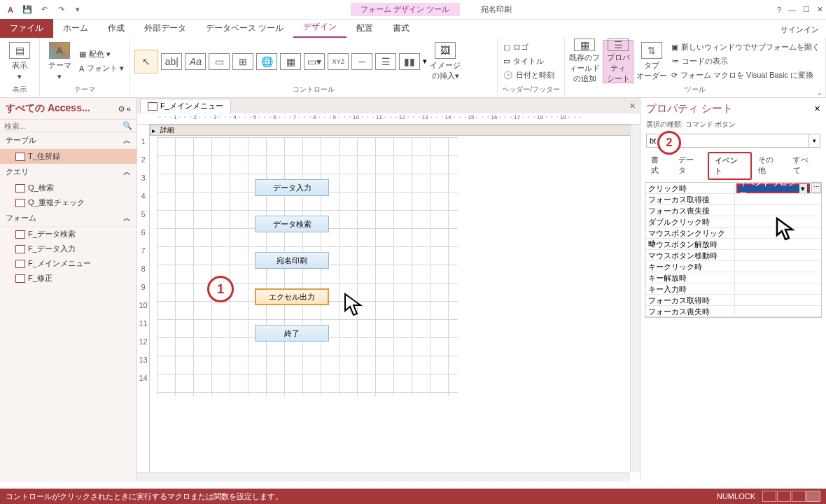 The width and height of the screenshot is (826, 504). Describe the element at coordinates (734, 244) in the screenshot. I see `prop-row: マウスボタン解放時` at that location.